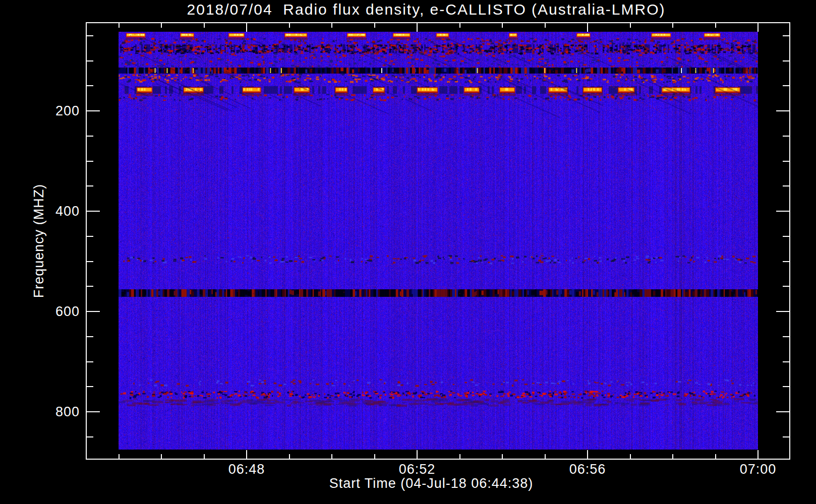 This screenshot has width=816, height=504. What do you see at coordinates (758, 470) in the screenshot?
I see `x-tick-label: 07:00` at bounding box center [758, 470].